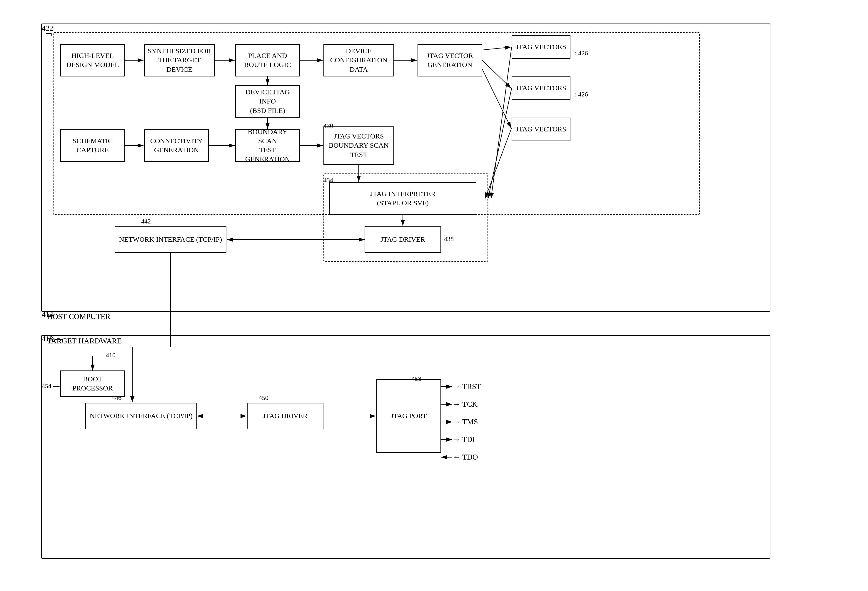 Image resolution: width=868 pixels, height=591 pixels. I want to click on block-jtag-vectors-3: JTAG VECTORS, so click(541, 129).